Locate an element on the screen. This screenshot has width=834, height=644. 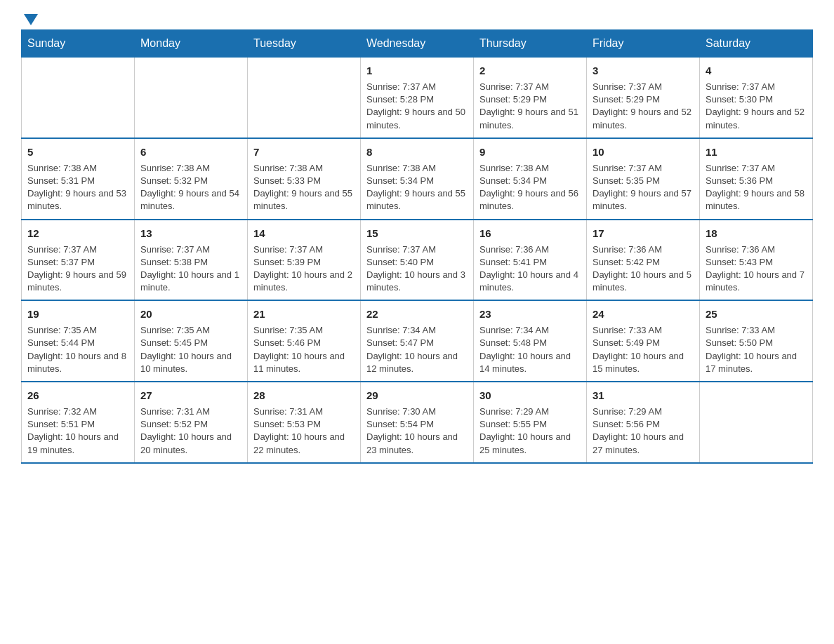
day-info: Sunrise: 7:36 AMSunset: 5:43 PMDaylight:… is located at coordinates (756, 269).